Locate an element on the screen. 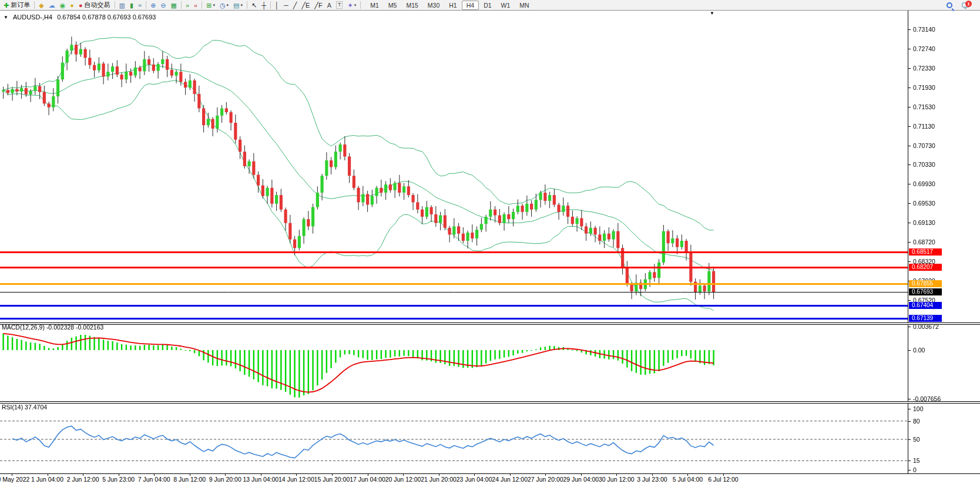 Image resolution: width=980 pixels, height=484 pixels. new-order-button: ✚新订单 is located at coordinates (16, 5).